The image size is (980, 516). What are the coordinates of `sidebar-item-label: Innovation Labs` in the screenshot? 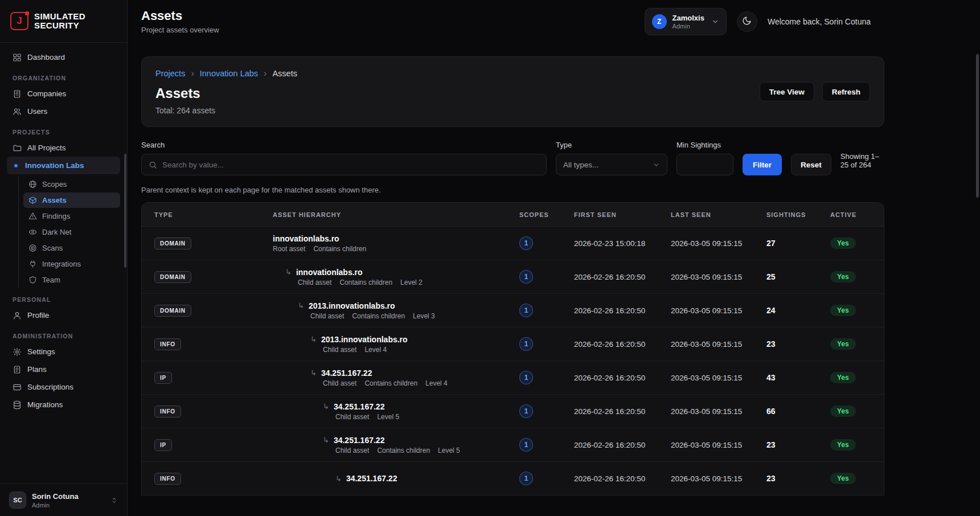 It's located at (55, 165).